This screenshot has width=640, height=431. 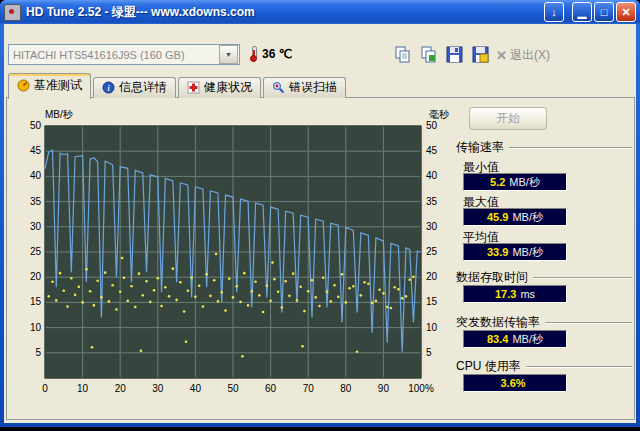 I want to click on drive-select-value: HITACHI HTS541616J9S (160 GB), so click(x=114, y=55).